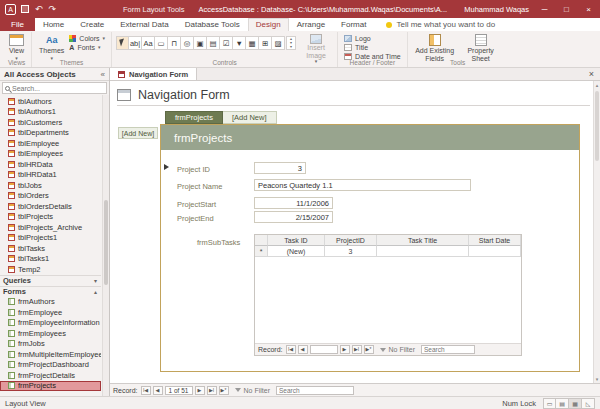 This screenshot has height=409, width=600. What do you see at coordinates (562, 404) in the screenshot?
I see `datasheet-view-button: ▤` at bounding box center [562, 404].